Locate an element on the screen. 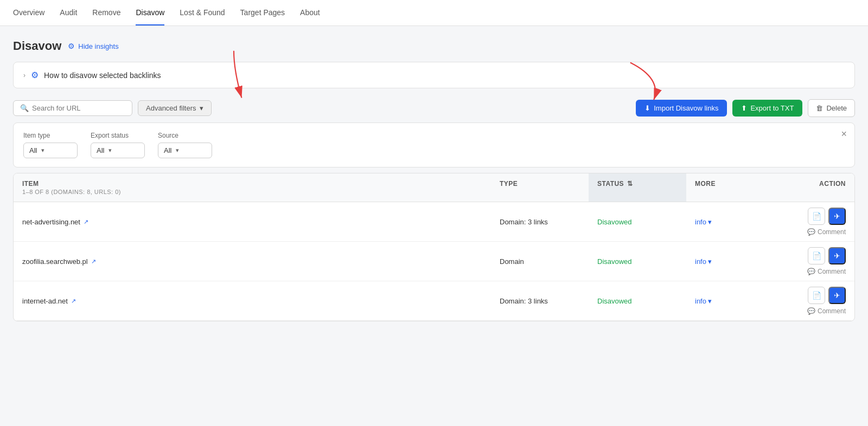  import-button: ⬇ Import Disavow links is located at coordinates (681, 108).